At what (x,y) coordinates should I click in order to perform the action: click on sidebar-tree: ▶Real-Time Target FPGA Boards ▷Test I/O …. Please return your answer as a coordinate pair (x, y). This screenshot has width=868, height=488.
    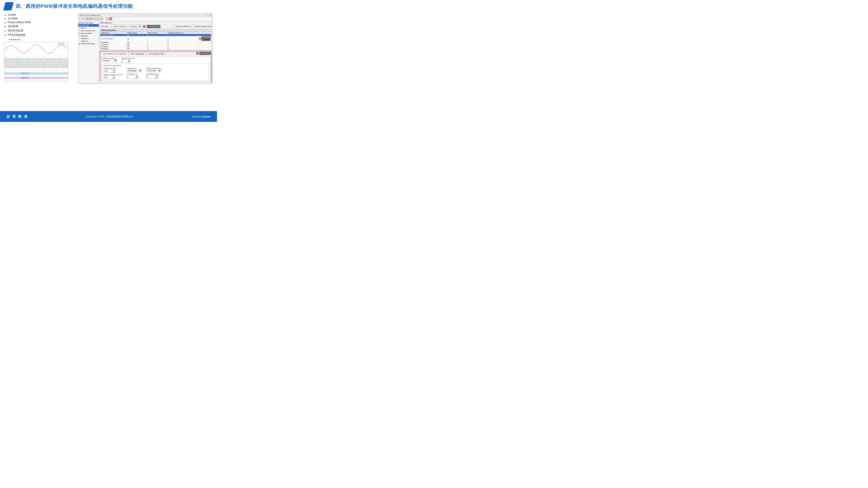
    Looking at the image, I should click on (89, 51).